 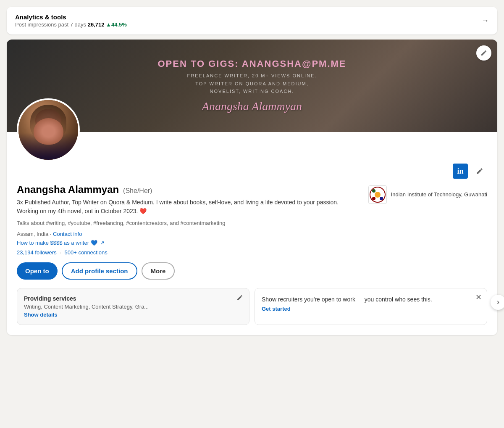 I want to click on show-details-link: Show details, so click(x=133, y=314).